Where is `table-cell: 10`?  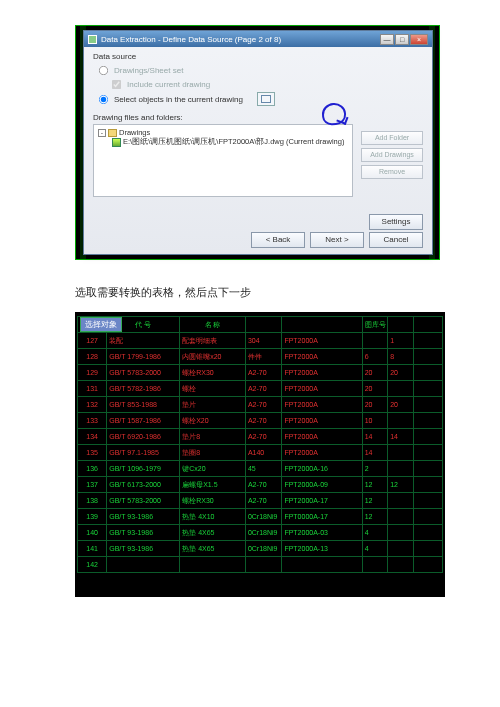
table-cell: 10 is located at coordinates (375, 421).